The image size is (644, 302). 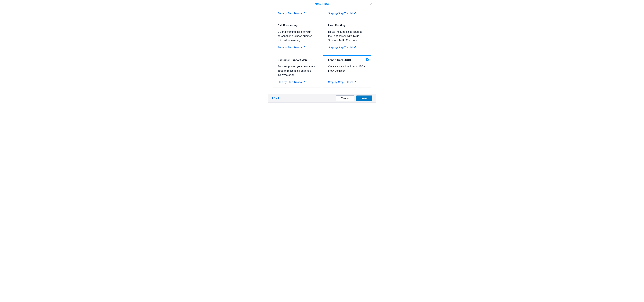 What do you see at coordinates (322, 51) in the screenshot?
I see `new-flow-modal: New Flow Step-by-Step TutorialStep-by-St…` at bounding box center [322, 51].